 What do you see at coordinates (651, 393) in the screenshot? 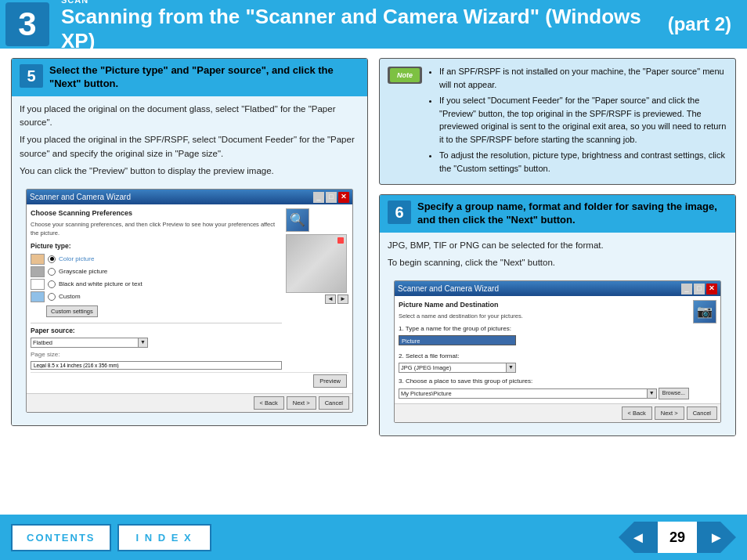
I see `win2-combo2-arrow: ▼` at bounding box center [651, 393].